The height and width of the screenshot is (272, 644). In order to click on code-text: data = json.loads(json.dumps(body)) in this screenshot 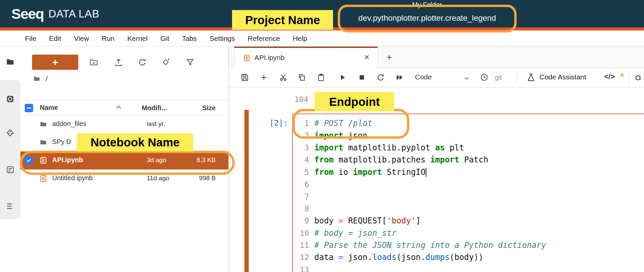, I will do `click(399, 257)`.